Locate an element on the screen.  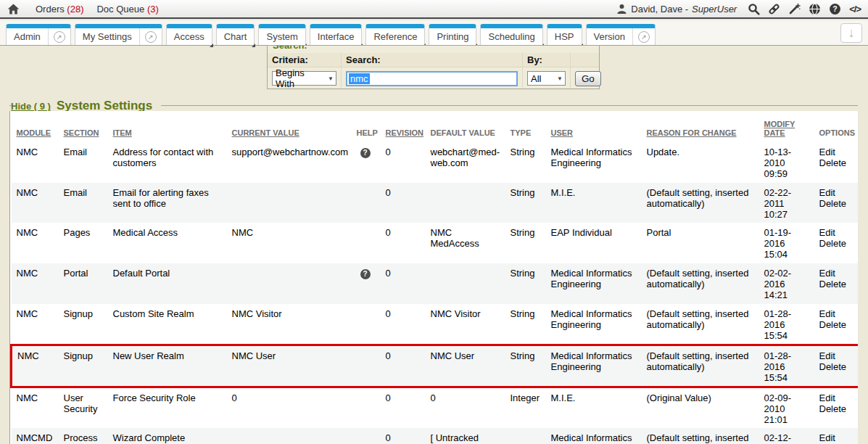
cell-current-value: NMC User is located at coordinates (292, 366).